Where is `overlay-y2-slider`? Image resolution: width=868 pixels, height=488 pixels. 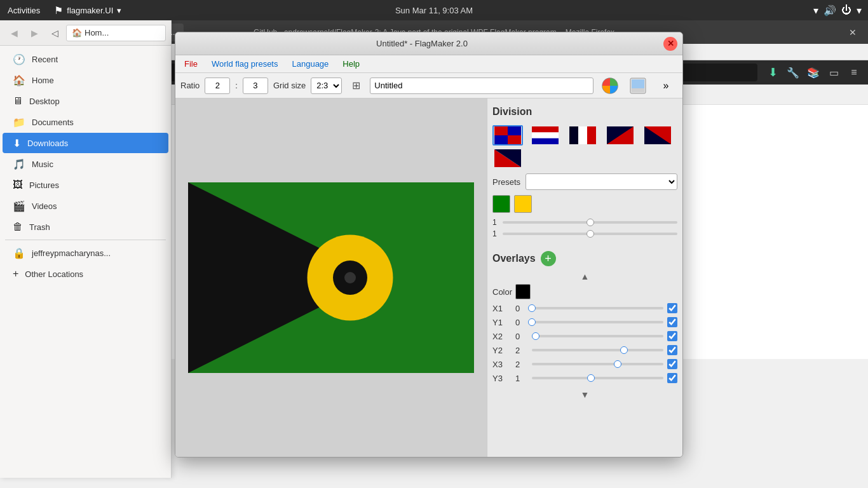 overlay-y2-slider is located at coordinates (597, 350).